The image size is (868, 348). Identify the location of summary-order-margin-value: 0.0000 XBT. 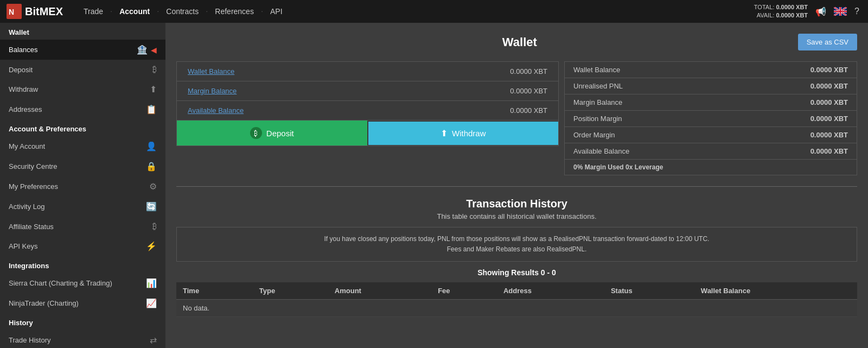
(829, 135).